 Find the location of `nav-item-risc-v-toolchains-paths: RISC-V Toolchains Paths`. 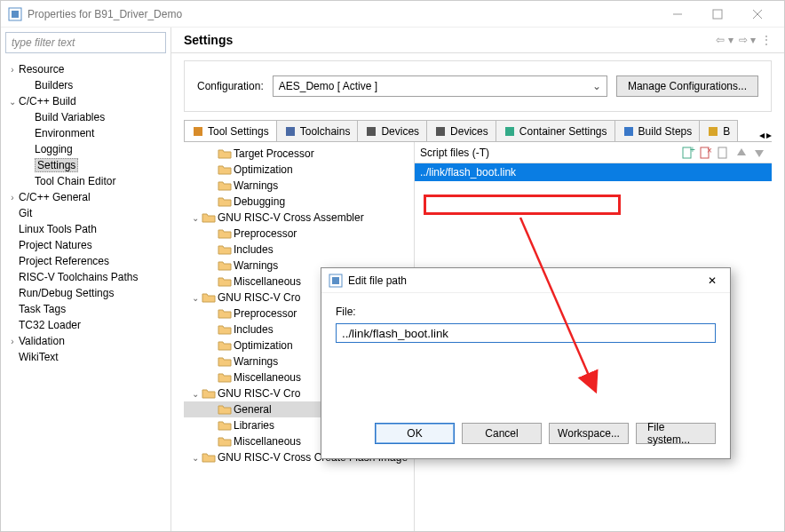

nav-item-risc-v-toolchains-paths: RISC-V Toolchains Paths is located at coordinates (85, 277).